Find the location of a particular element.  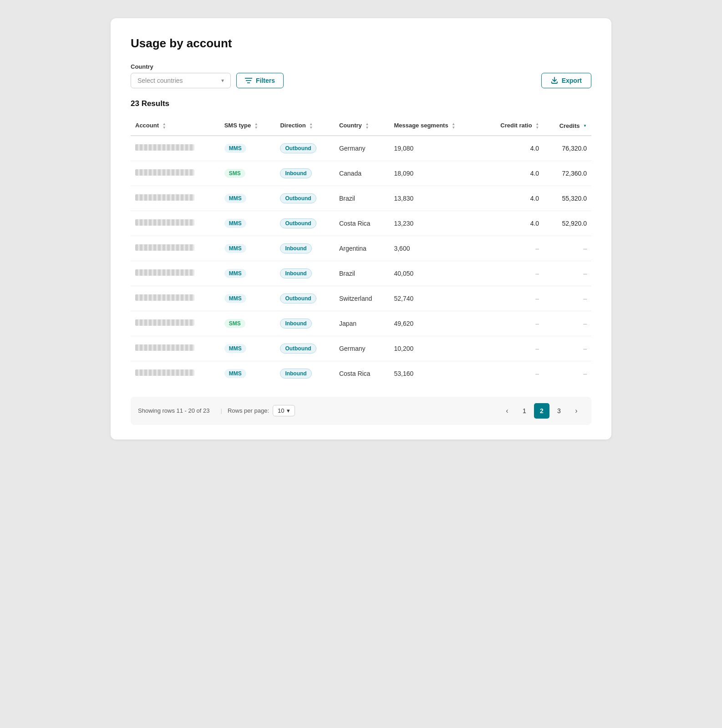

results-count: 23 Results is located at coordinates (361, 104).